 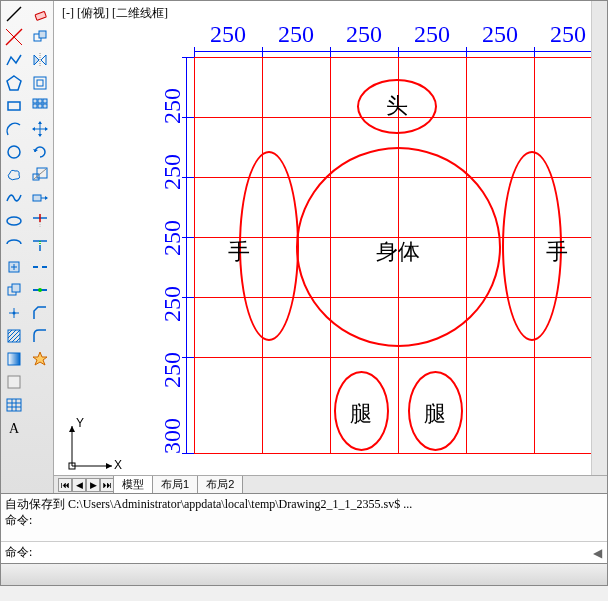 I want to click on mirror-tool, so click(x=40, y=60).